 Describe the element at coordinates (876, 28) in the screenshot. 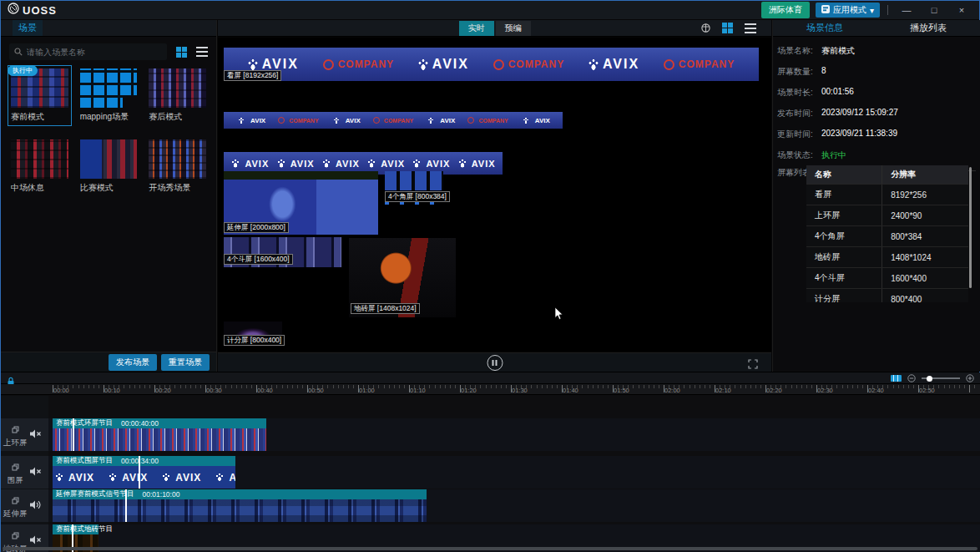

I see `info-tabbar: 场景信息 播放列表` at that location.